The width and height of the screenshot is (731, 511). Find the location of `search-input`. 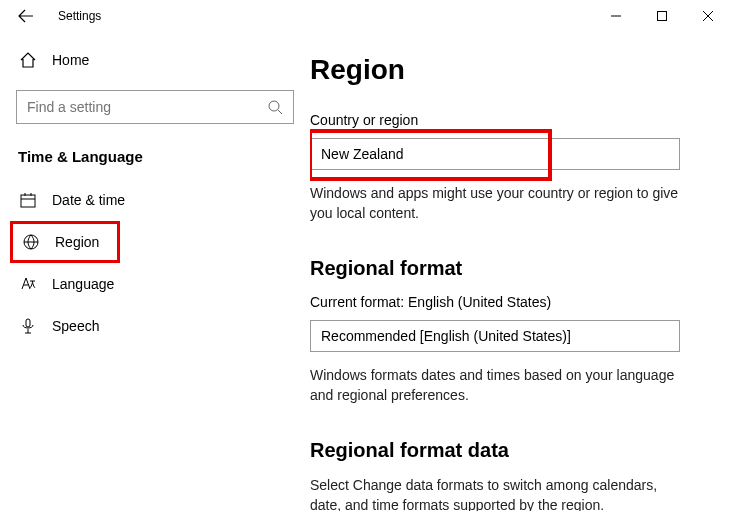

search-input is located at coordinates (155, 107).